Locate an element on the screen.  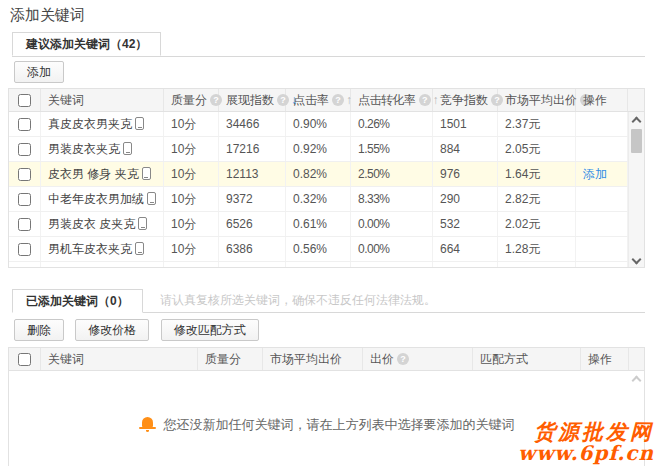
added-table-header: 关键词 质量分 市场平均出价 出价? 匹配方式 操作 is located at coordinates (326, 360).